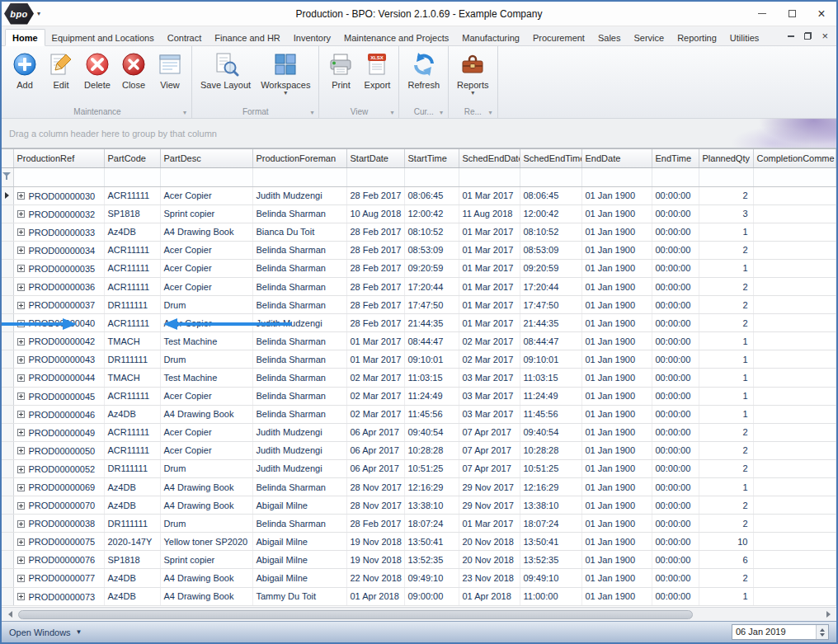 The image size is (838, 644). I want to click on tab-inventory: Inventory, so click(312, 38).